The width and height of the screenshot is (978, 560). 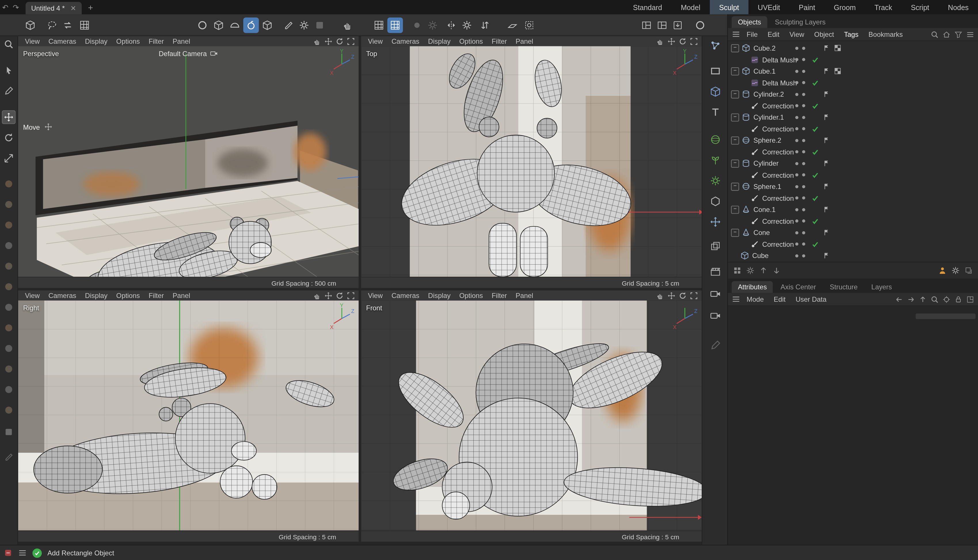 What do you see at coordinates (853, 163) in the screenshot?
I see `object-row-cylinder: −Cylinder` at bounding box center [853, 163].